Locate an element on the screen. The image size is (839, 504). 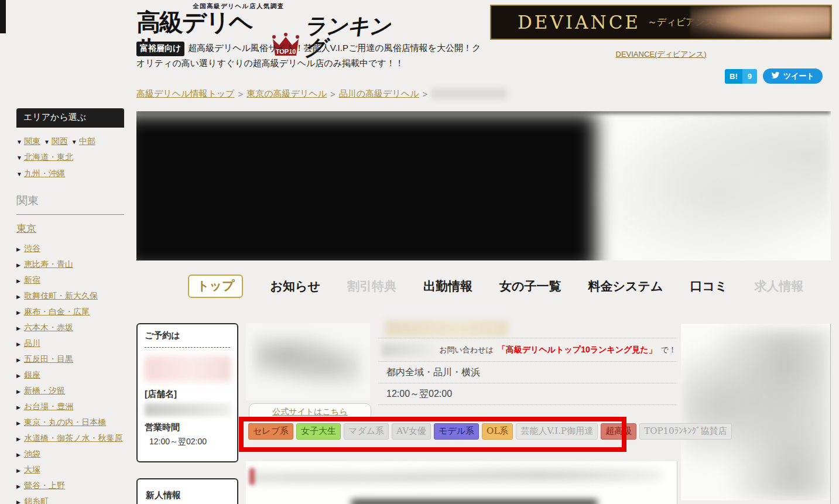
sidebar-region-row: ▼九州・沖縄 is located at coordinates (70, 173).